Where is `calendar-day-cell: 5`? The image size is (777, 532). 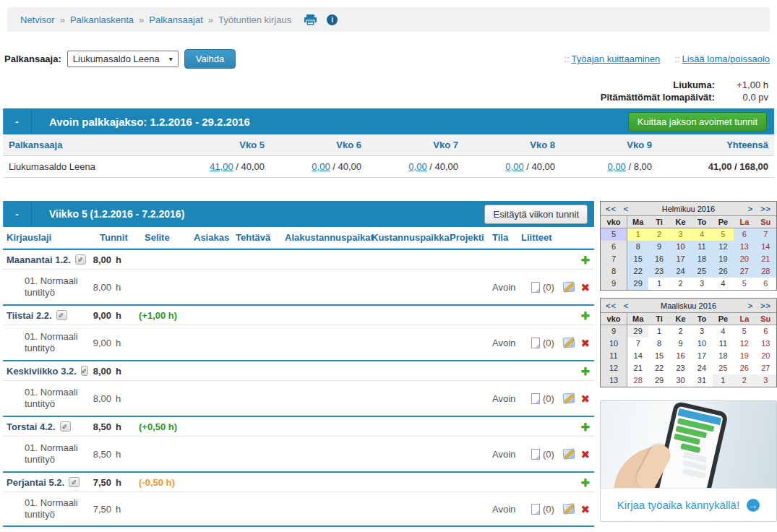 calendar-day-cell: 5 is located at coordinates (744, 331).